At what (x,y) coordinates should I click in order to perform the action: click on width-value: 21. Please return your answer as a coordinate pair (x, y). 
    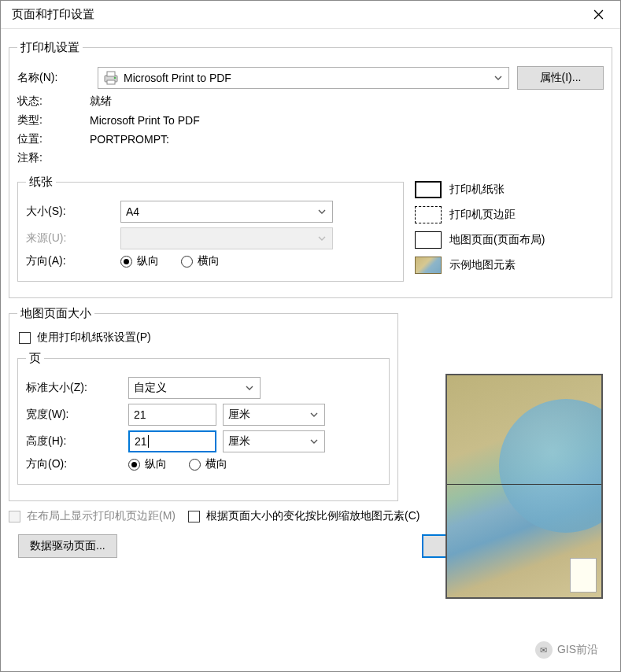
    Looking at the image, I should click on (140, 415).